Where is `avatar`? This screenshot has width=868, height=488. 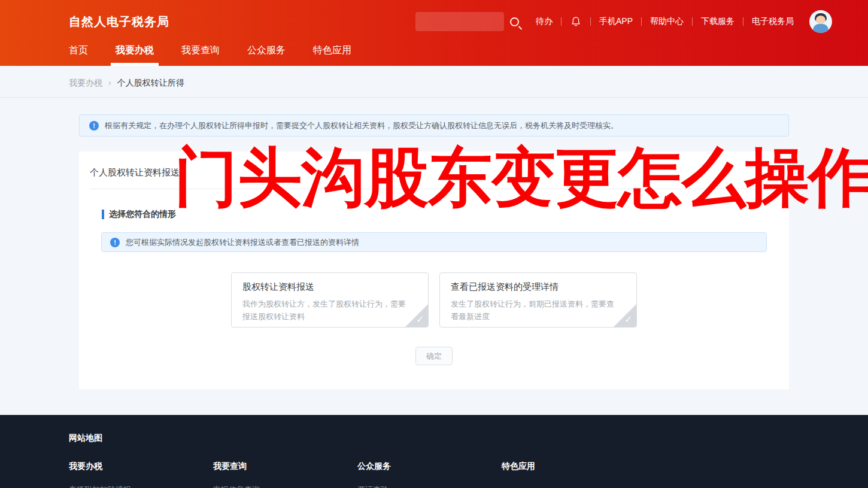 avatar is located at coordinates (821, 22).